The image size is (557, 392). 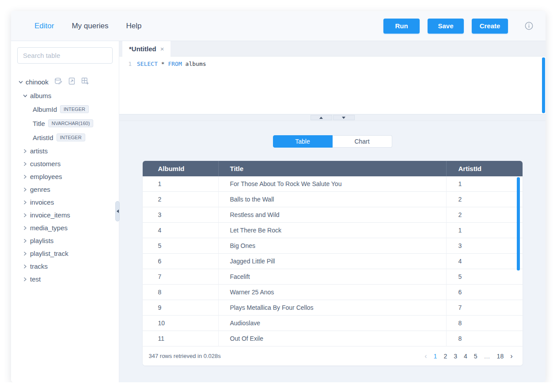 I want to click on column-row-albumid: AlbumIdINTEGER, so click(x=65, y=109).